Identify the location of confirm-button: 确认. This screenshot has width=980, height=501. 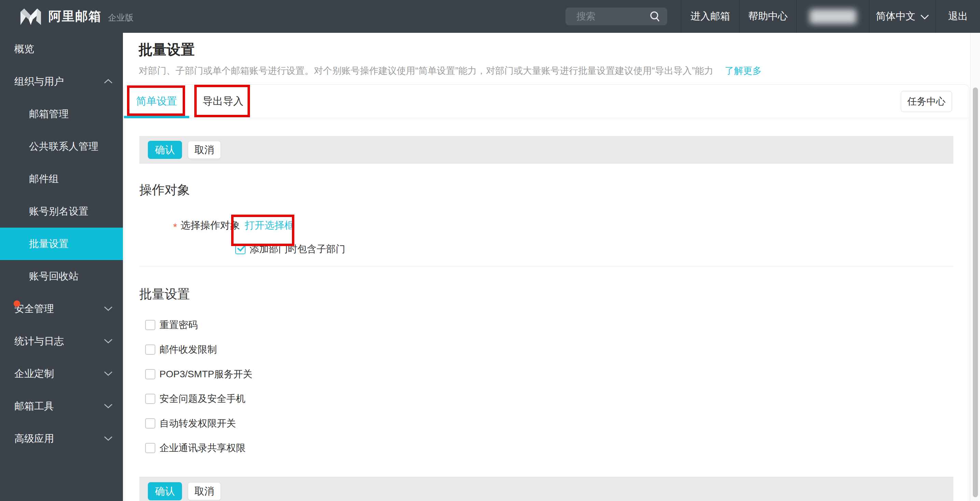
(165, 150).